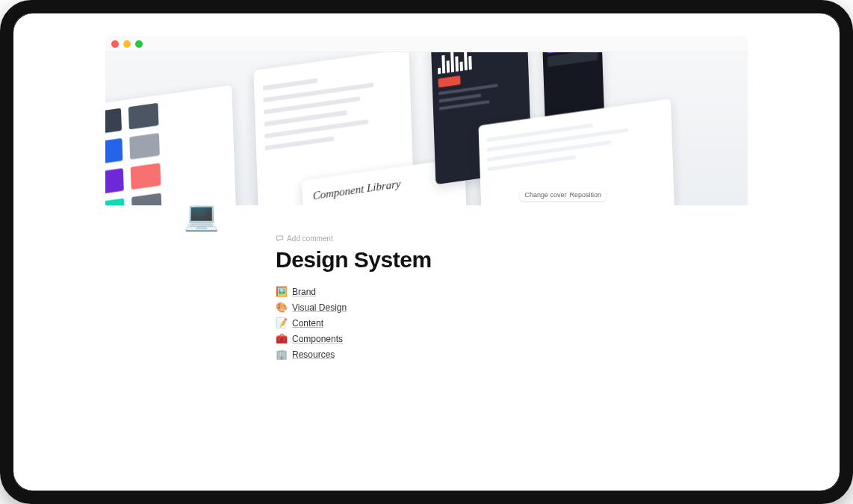 The image size is (853, 504). What do you see at coordinates (512, 323) in the screenshot?
I see `link-content: 📝 Content` at bounding box center [512, 323].